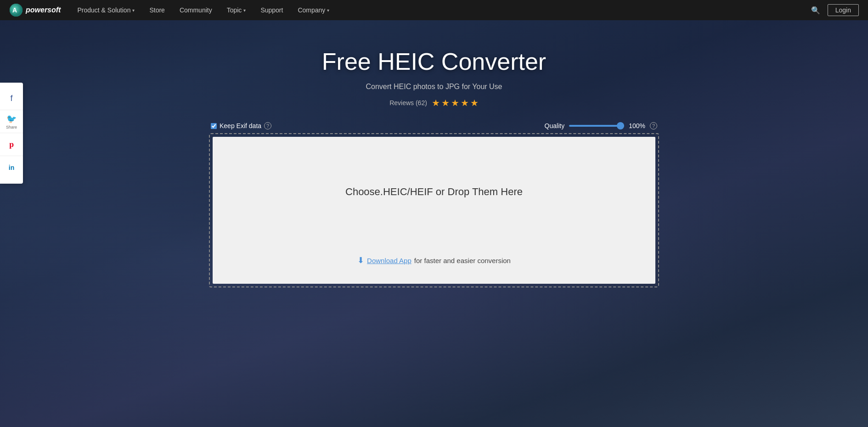 The image size is (868, 427). Describe the element at coordinates (106, 10) in the screenshot. I see `nav-item-product: Product & Solution ▾` at that location.